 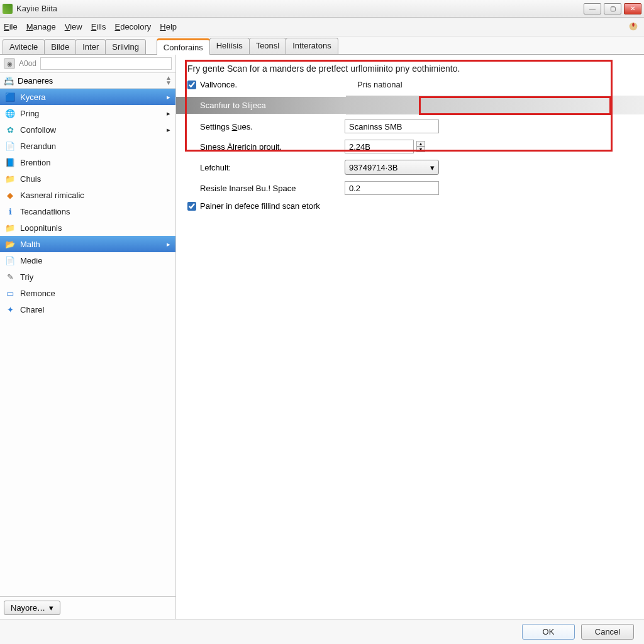 What do you see at coordinates (28, 608) in the screenshot?
I see `nayore-label: Nayore…` at bounding box center [28, 608].